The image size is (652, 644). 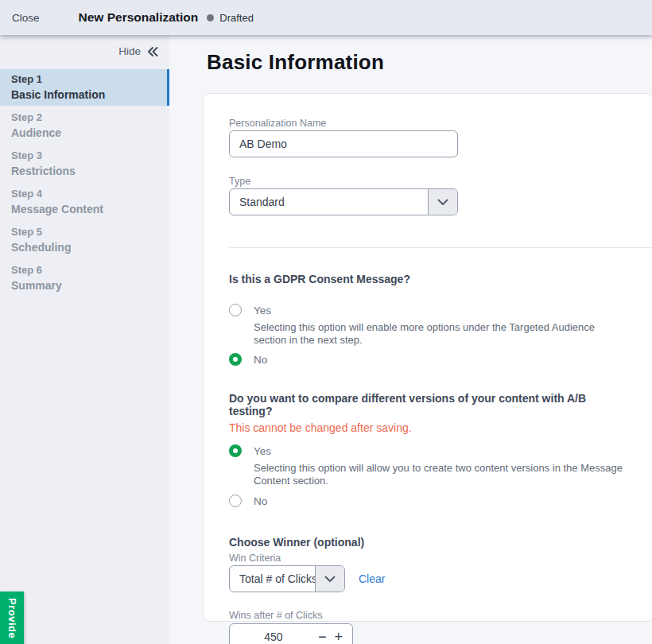 I want to click on ab-yes-helper-text: Selecting this option will allow you to …, so click(x=440, y=475).